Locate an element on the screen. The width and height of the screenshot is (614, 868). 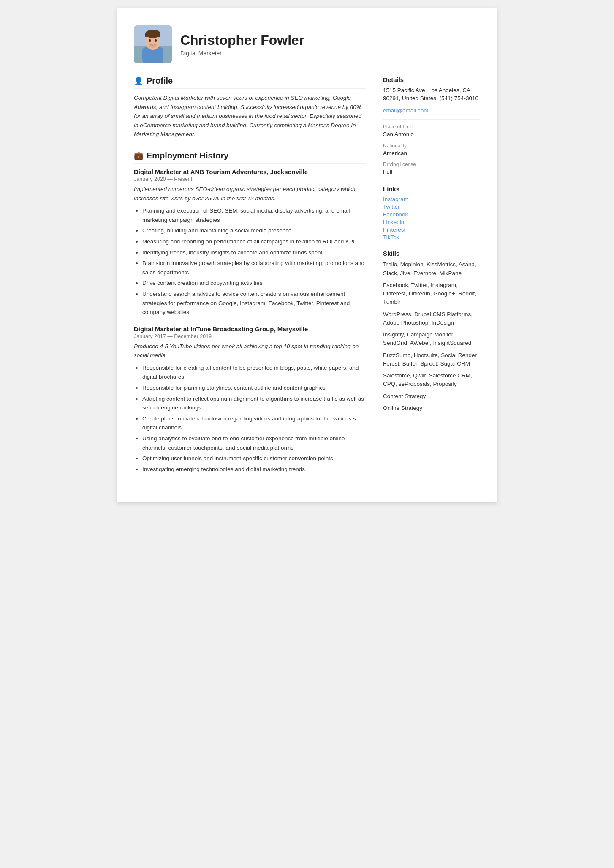
candidate-title: Digital Marketer is located at coordinates (242, 53).